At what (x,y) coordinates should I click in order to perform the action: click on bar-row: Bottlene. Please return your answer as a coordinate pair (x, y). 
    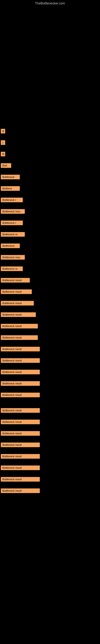
    Looking at the image, I should click on (50, 188).